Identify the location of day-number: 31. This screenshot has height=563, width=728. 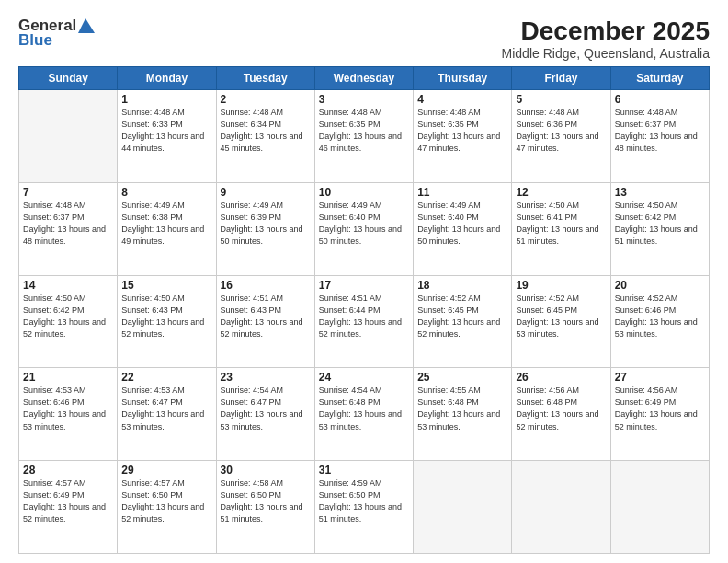
(364, 470).